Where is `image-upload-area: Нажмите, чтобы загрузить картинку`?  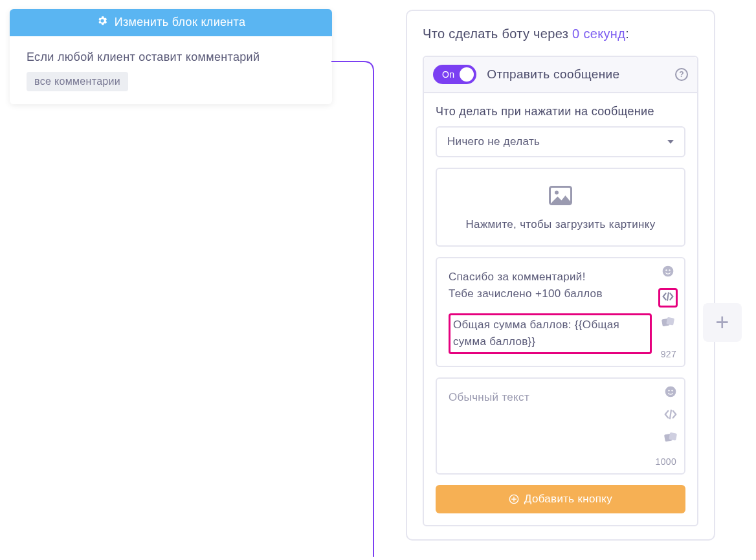
image-upload-area: Нажмите, чтобы загрузить картинку is located at coordinates (561, 207).